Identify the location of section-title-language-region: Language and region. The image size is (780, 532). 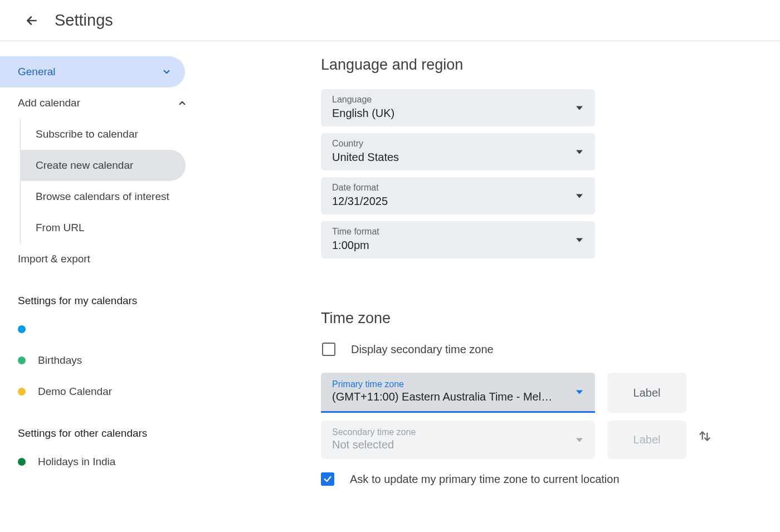
(550, 65).